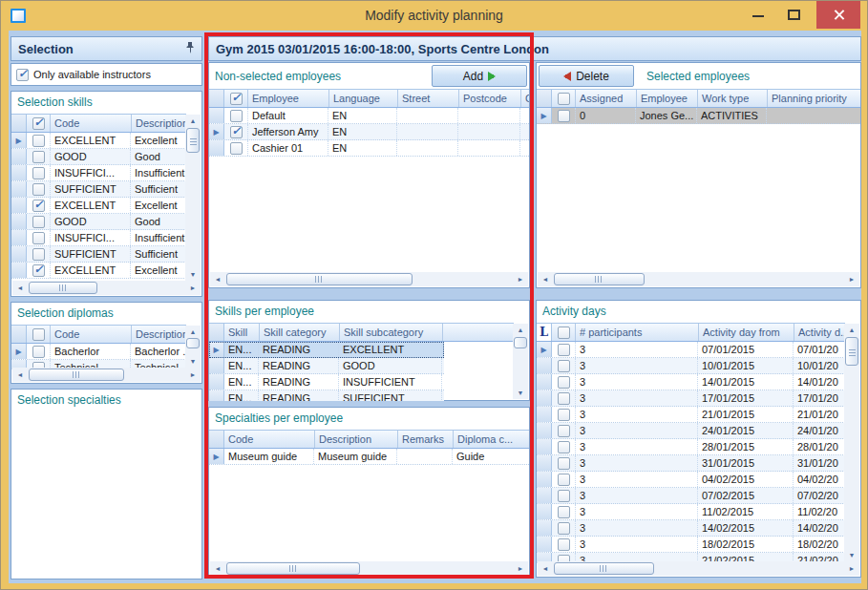  What do you see at coordinates (691, 496) in the screenshot?
I see `table-row: 3 07/02/2015 07/02/20` at bounding box center [691, 496].